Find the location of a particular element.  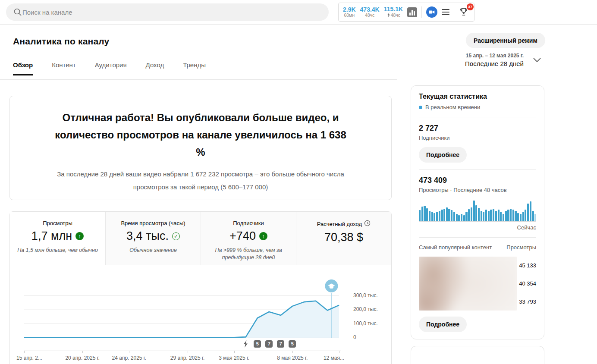

tab-audience: Аудитория is located at coordinates (111, 68).